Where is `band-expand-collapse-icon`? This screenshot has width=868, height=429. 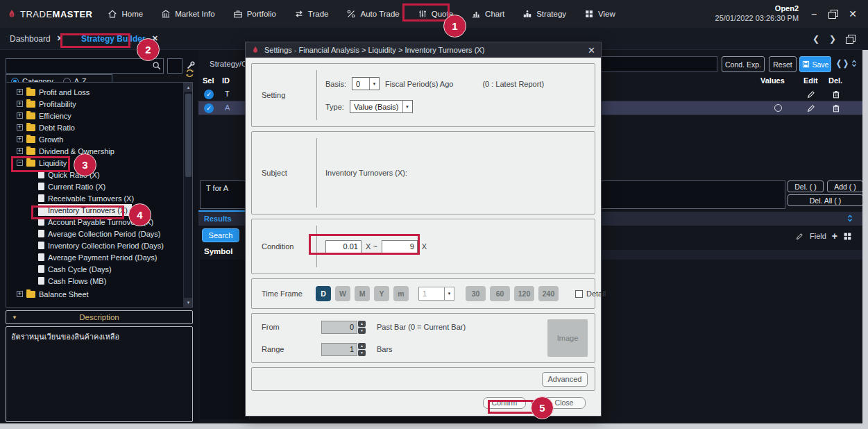 band-expand-collapse-icon is located at coordinates (850, 218).